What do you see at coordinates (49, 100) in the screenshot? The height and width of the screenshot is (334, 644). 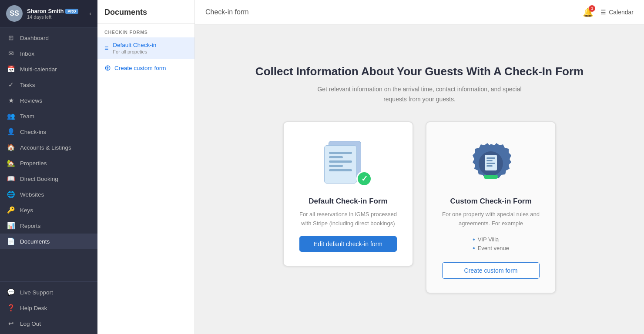 I see `sidebar-item-reviews: ★Reviews` at bounding box center [49, 100].